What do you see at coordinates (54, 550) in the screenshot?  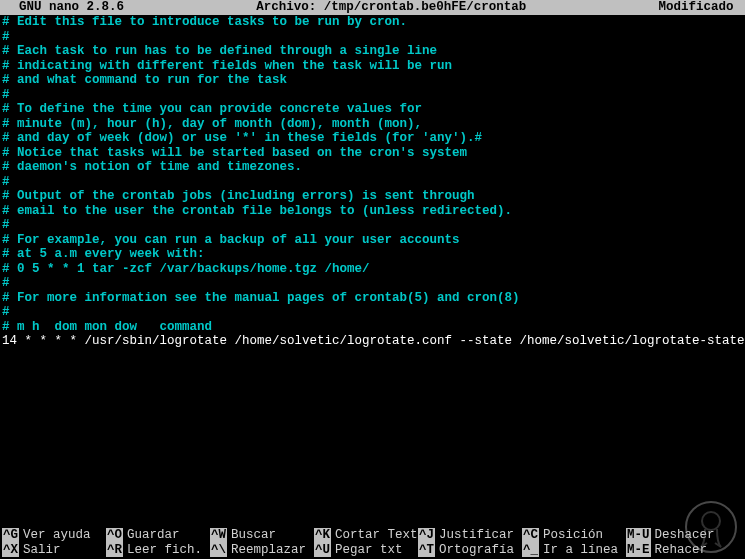 I see `shortcut-item: ^XSalir` at bounding box center [54, 550].